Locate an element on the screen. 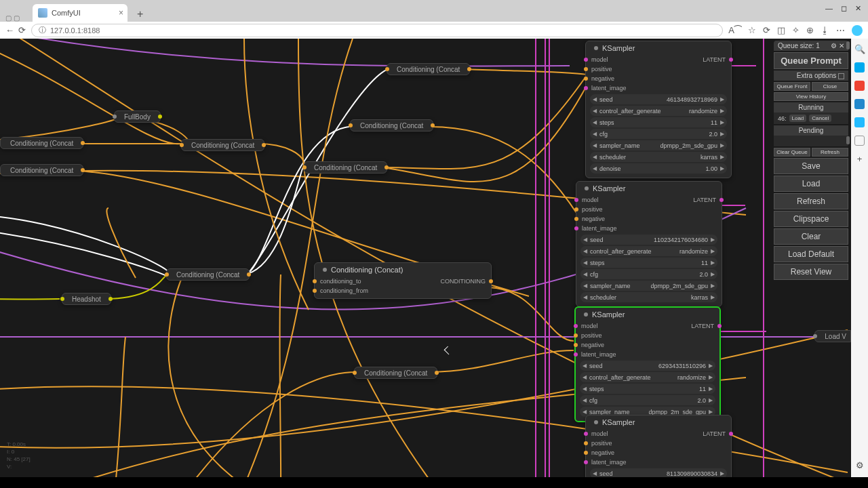 The image size is (868, 488). reader-icon: A⁀ is located at coordinates (735, 30).